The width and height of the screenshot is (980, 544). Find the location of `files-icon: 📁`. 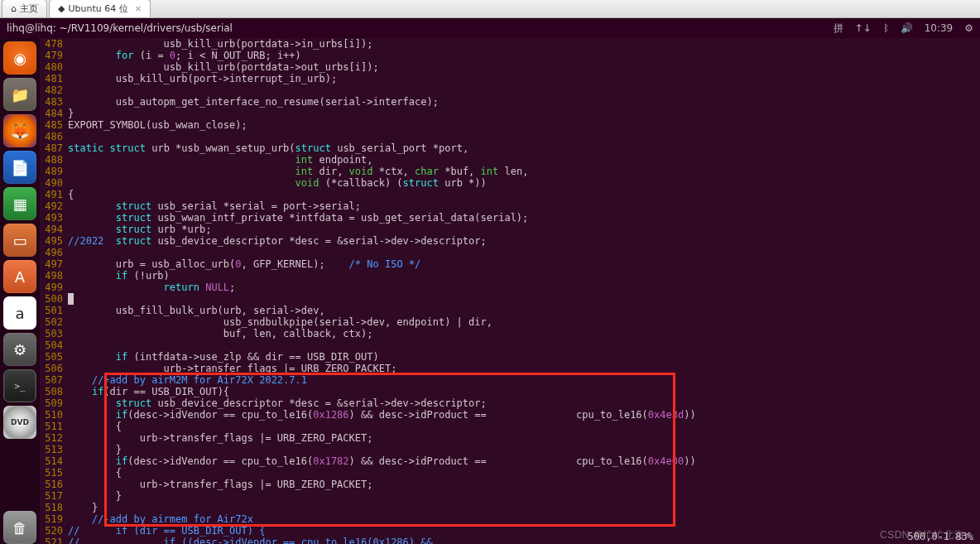

files-icon: 📁 is located at coordinates (20, 94).